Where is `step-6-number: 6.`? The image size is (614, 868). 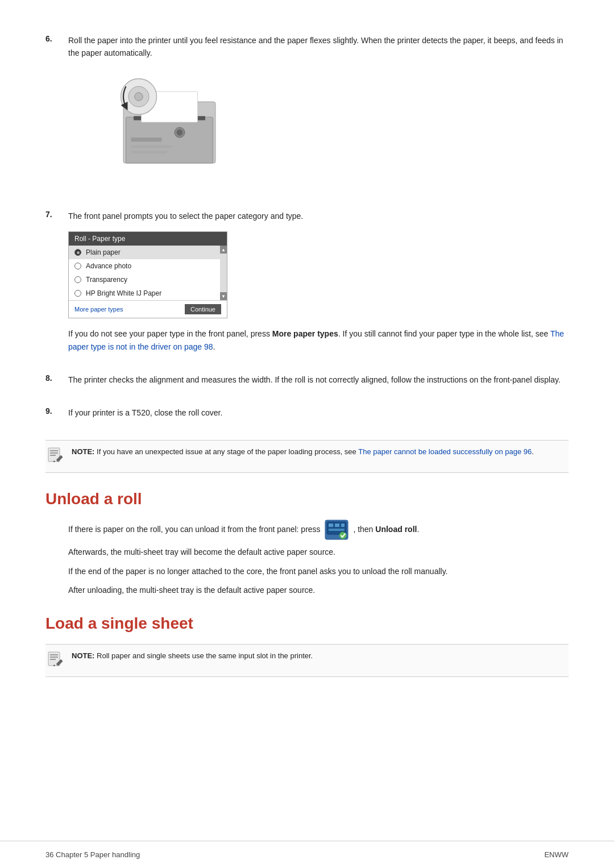
step-6-number: 6. is located at coordinates (52, 115).